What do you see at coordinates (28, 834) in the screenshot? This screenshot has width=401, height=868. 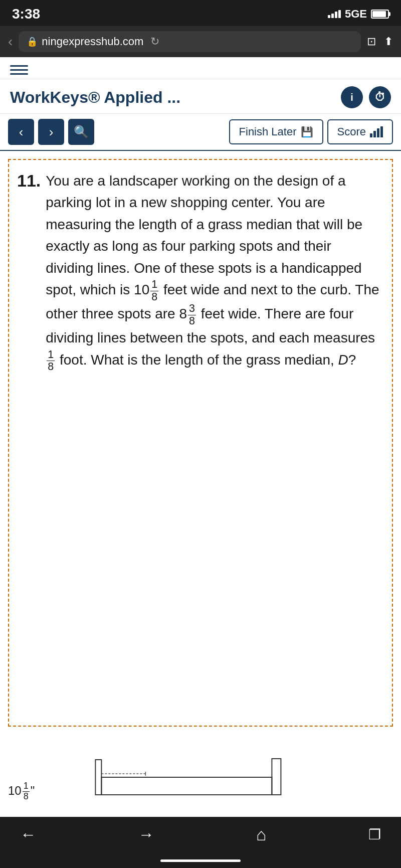 I see `bottom-back-icon: ←` at bounding box center [28, 834].